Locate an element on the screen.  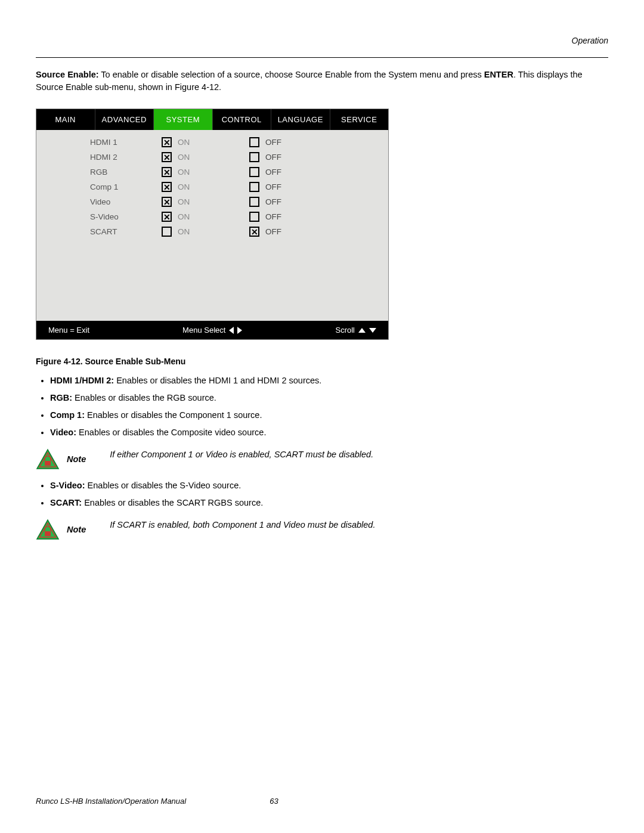
osd-footer-scroll-label: Scroll is located at coordinates (345, 330).